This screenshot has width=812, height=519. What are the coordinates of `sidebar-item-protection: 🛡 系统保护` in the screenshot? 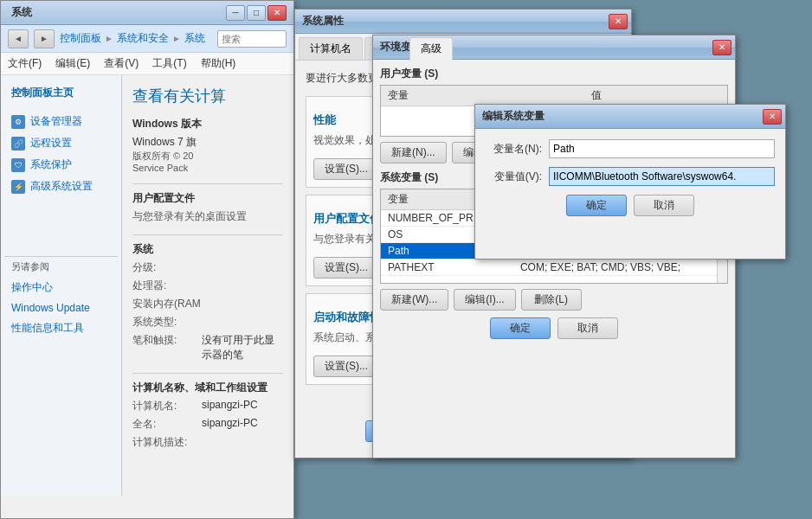 It's located at (61, 164).